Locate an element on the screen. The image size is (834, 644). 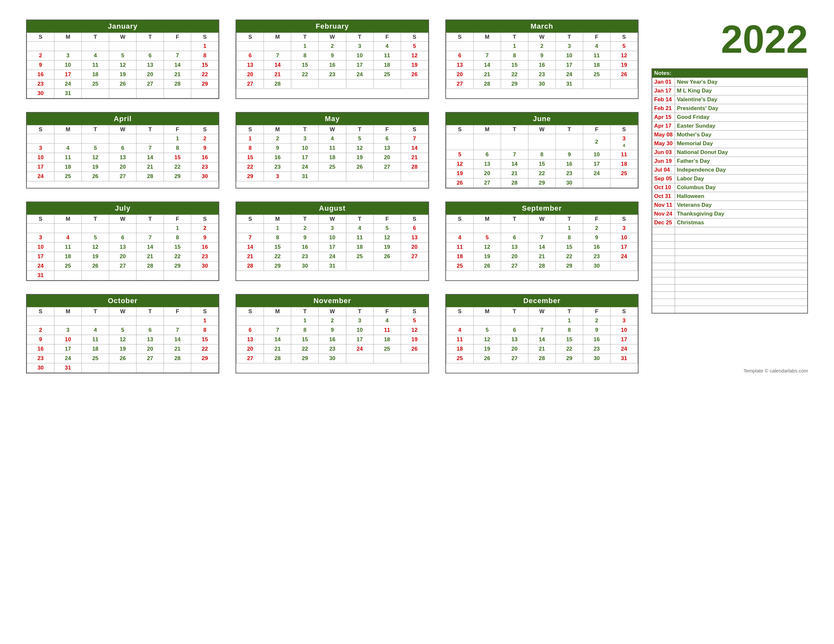
cal-cell: 8 is located at coordinates (542, 155).